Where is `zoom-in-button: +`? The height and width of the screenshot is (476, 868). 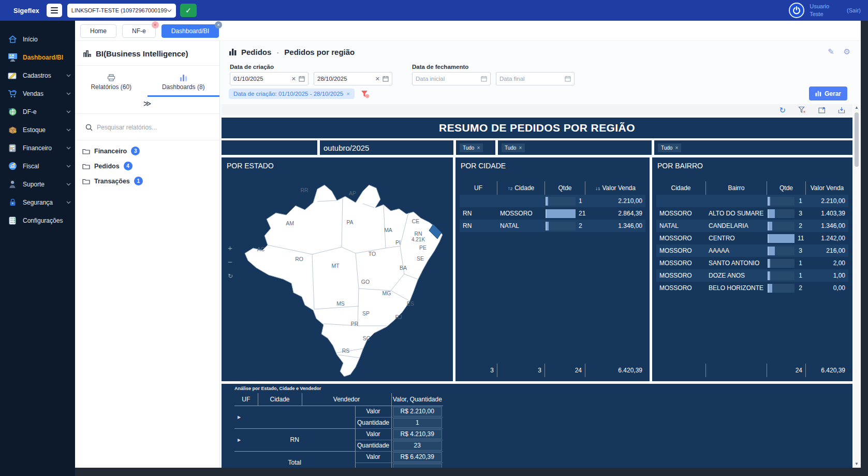
zoom-in-button: + is located at coordinates (230, 248).